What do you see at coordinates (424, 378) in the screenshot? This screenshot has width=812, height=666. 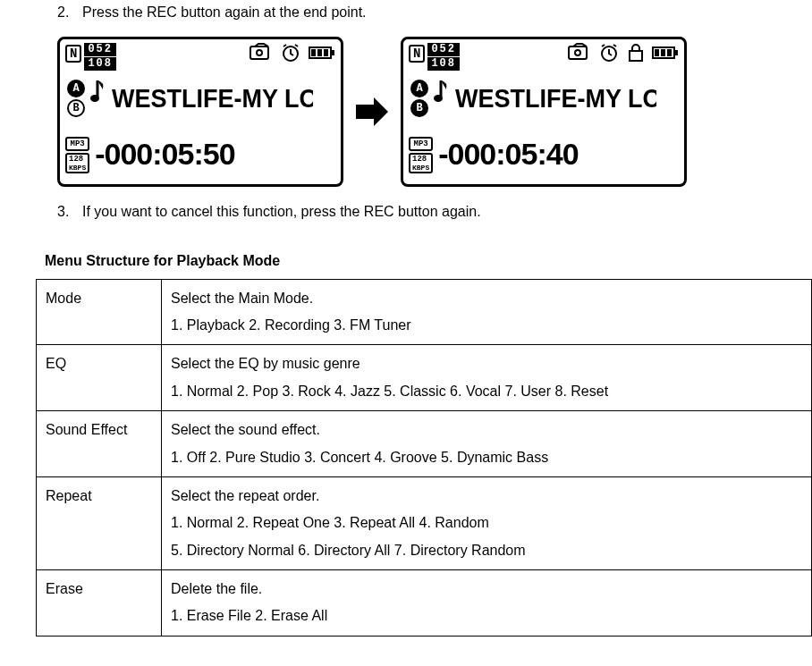 I see `table-row: EQSelect the EQ by music genre1. Normal …` at bounding box center [424, 378].